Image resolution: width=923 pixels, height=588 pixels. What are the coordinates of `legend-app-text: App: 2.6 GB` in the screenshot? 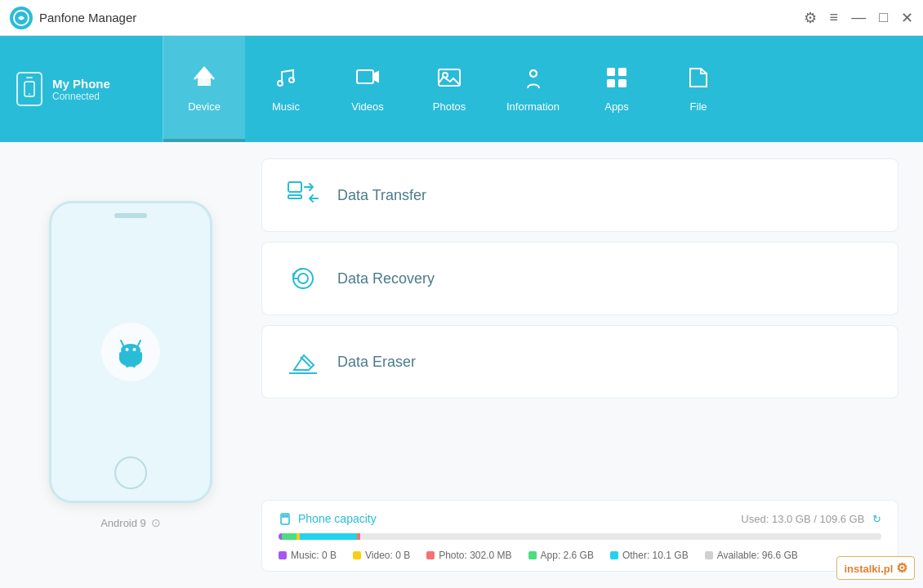 It's located at (567, 555).